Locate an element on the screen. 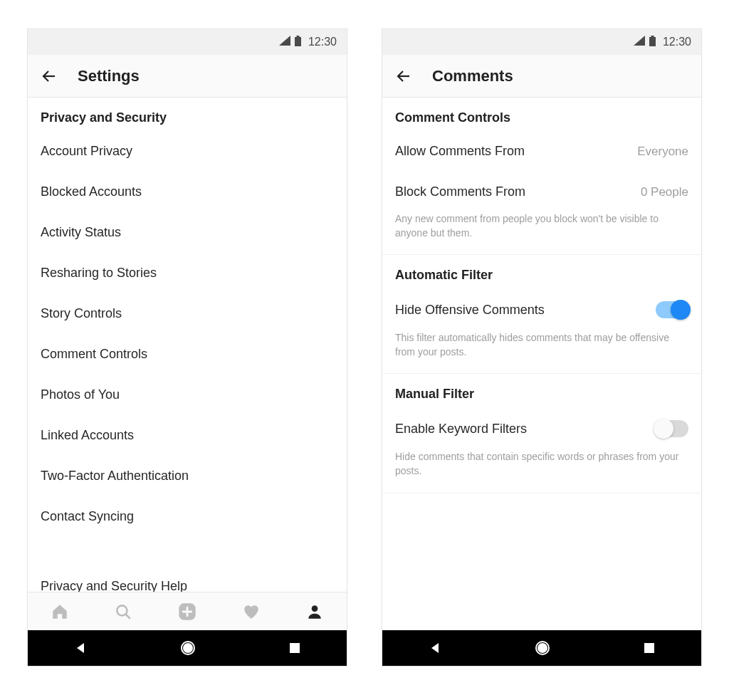 The image size is (729, 700). toggle-enable-keyword is located at coordinates (672, 429).